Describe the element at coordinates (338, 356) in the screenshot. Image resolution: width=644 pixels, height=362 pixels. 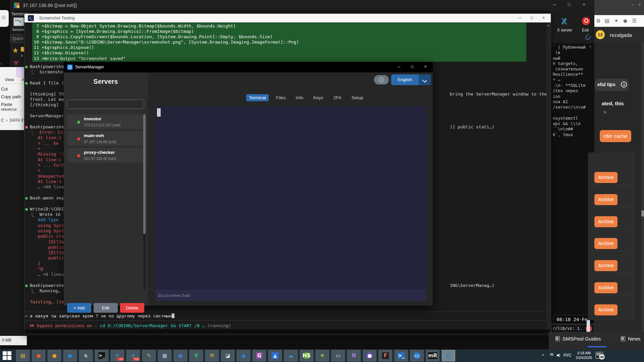
I see `monitor-app: ▭` at that location.